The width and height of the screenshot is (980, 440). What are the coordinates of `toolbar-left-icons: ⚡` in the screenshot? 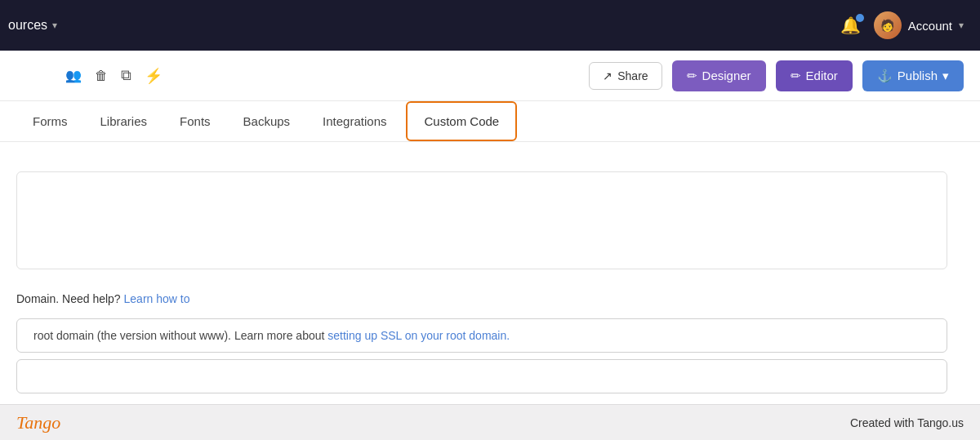 It's located at (90, 76).